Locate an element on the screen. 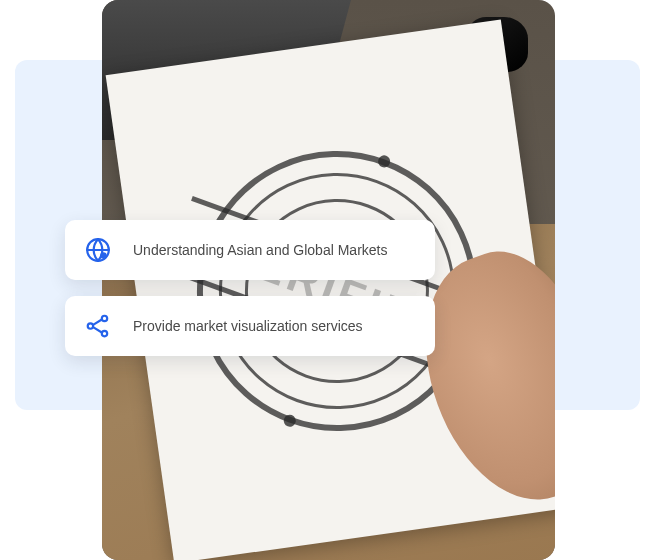  feature-card-markets: Understanding Asian and Global Markets is located at coordinates (250, 250).